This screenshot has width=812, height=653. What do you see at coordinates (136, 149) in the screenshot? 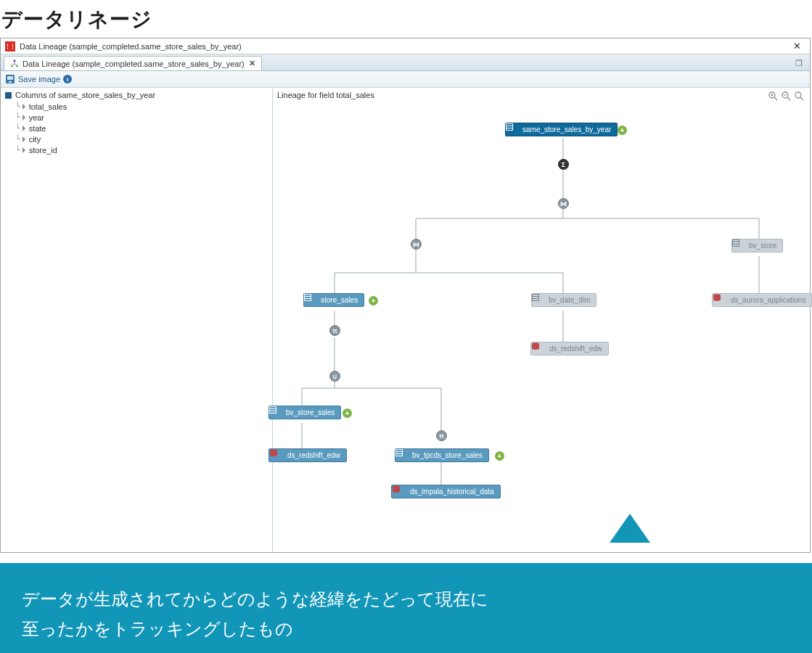
I see `tree-item-store-id: └store_id` at bounding box center [136, 149].